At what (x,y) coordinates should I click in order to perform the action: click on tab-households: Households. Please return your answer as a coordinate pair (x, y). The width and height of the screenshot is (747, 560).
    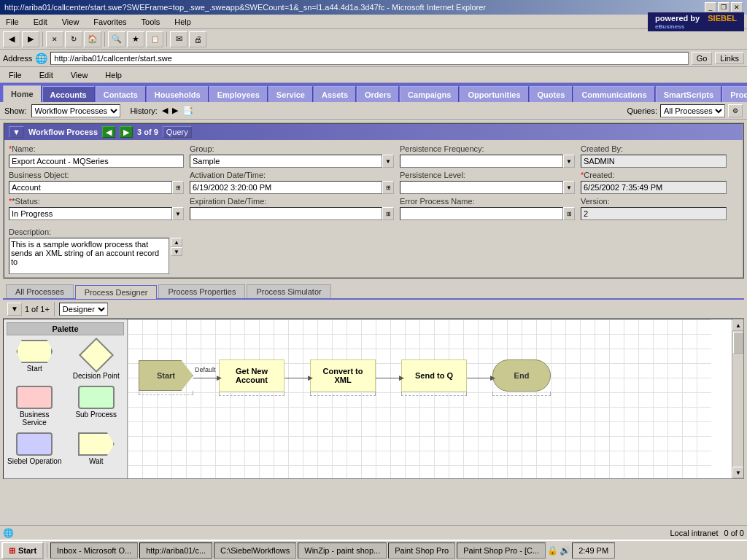
    Looking at the image, I should click on (178, 94).